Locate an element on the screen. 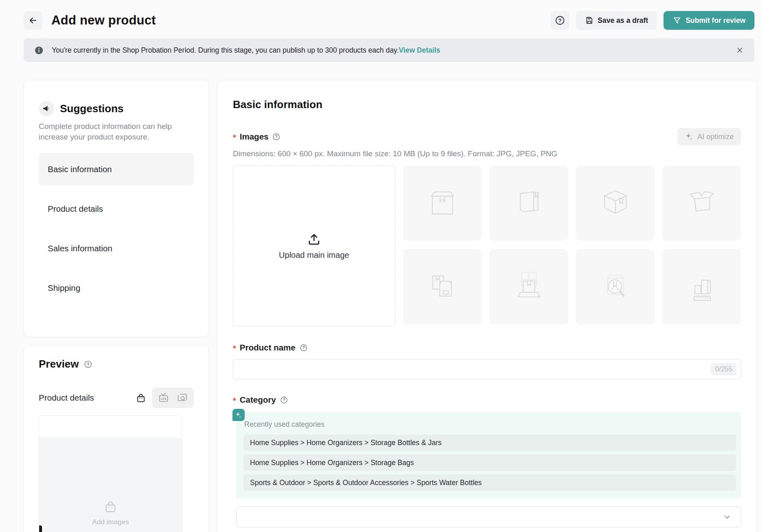 The height and width of the screenshot is (532, 761). suggestions-title: Suggestions is located at coordinates (92, 109).